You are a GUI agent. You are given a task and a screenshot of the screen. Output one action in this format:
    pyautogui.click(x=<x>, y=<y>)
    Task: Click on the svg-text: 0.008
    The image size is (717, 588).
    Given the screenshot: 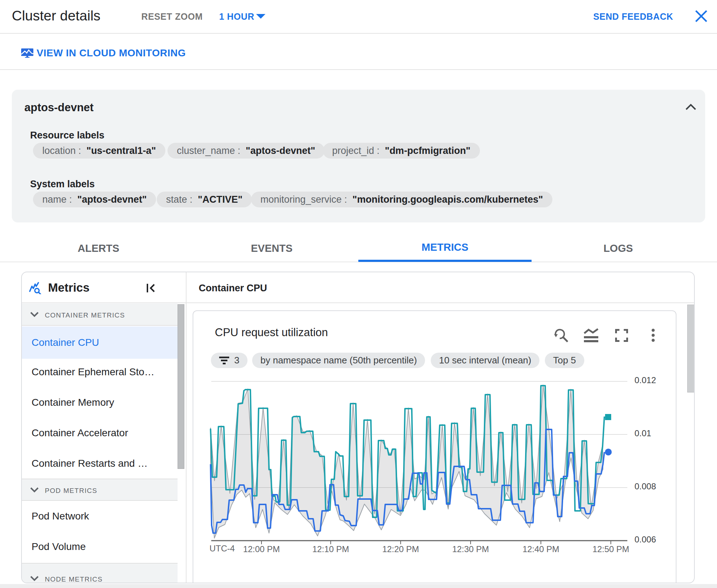 What is the action you would take?
    pyautogui.click(x=645, y=486)
    